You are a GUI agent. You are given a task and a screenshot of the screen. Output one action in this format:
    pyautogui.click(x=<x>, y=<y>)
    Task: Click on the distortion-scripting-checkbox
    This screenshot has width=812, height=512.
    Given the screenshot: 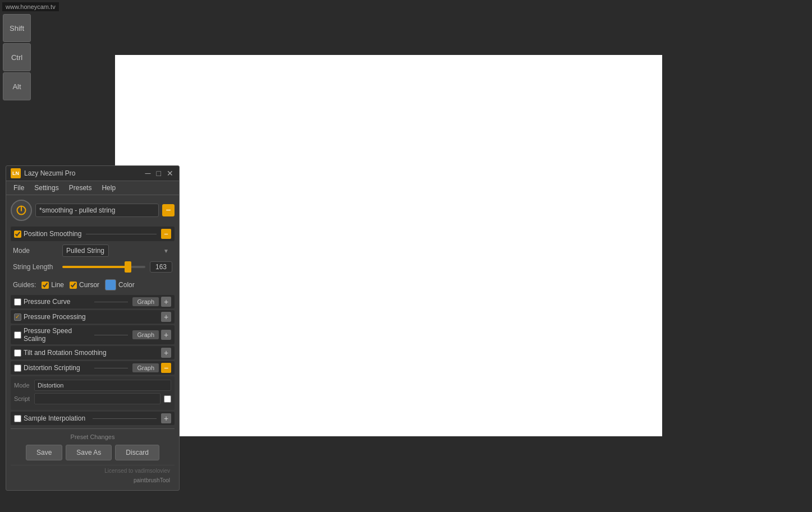 What is the action you would take?
    pyautogui.click(x=18, y=368)
    